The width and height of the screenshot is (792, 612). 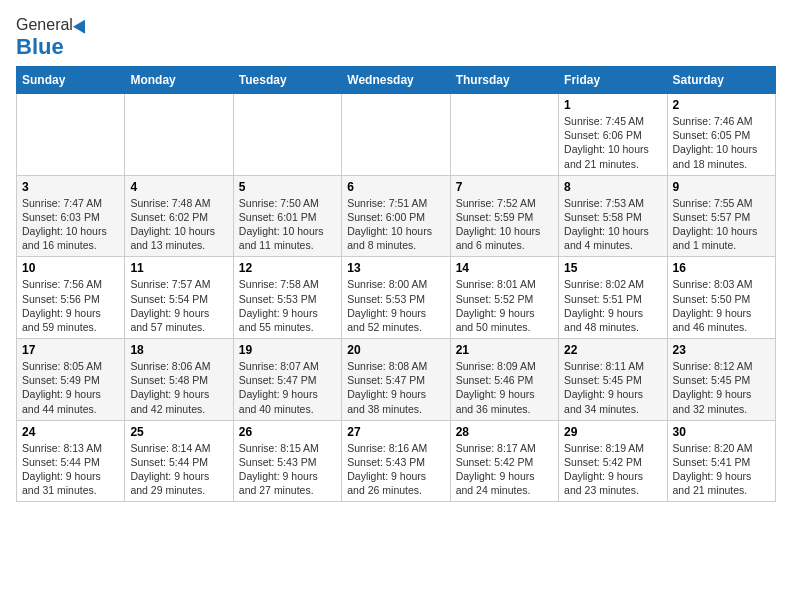 I want to click on day-number: 7, so click(x=504, y=187).